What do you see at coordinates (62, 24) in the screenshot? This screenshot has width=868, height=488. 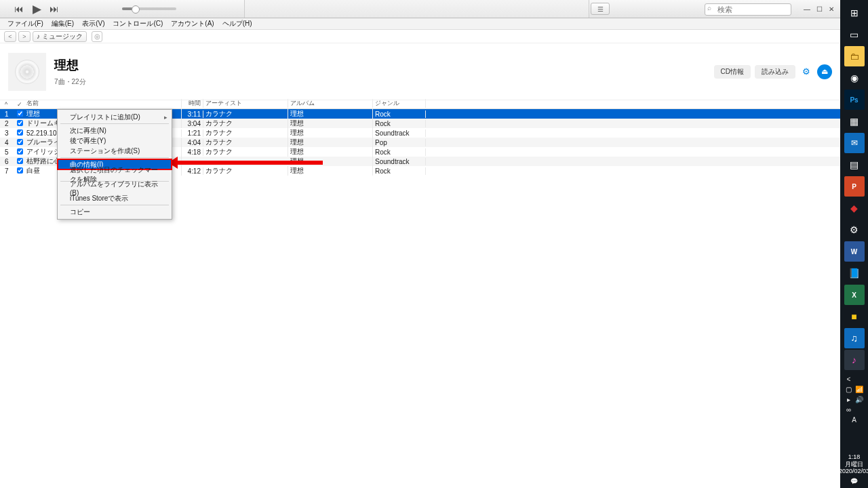 I see `menu-edit: 編集(E)` at bounding box center [62, 24].